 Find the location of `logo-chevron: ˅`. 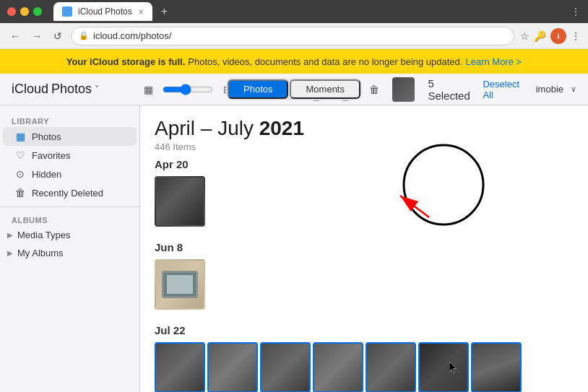

logo-chevron: ˅ is located at coordinates (97, 90).